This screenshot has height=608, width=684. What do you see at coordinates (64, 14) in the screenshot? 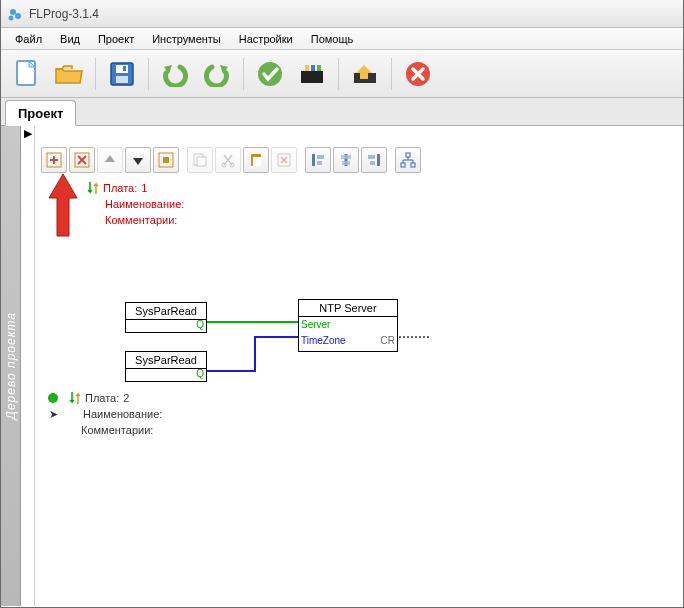
I see `window-title: FLProg-3.1.4` at bounding box center [64, 14].